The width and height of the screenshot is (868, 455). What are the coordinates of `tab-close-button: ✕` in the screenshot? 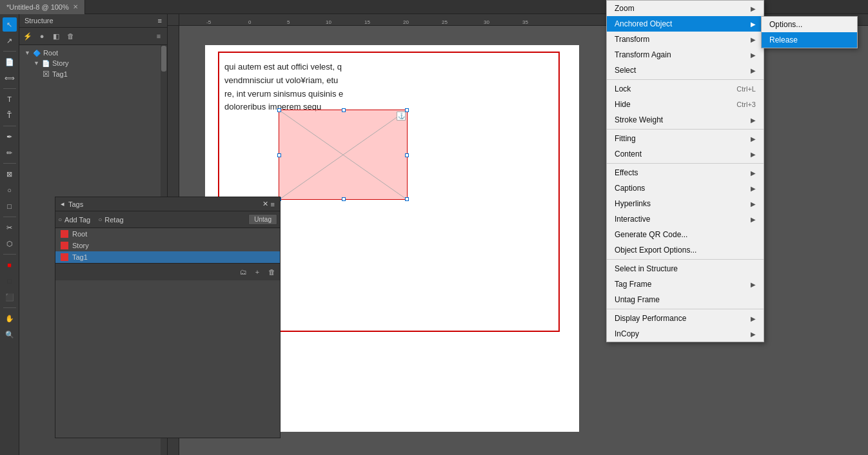 It's located at (75, 6).